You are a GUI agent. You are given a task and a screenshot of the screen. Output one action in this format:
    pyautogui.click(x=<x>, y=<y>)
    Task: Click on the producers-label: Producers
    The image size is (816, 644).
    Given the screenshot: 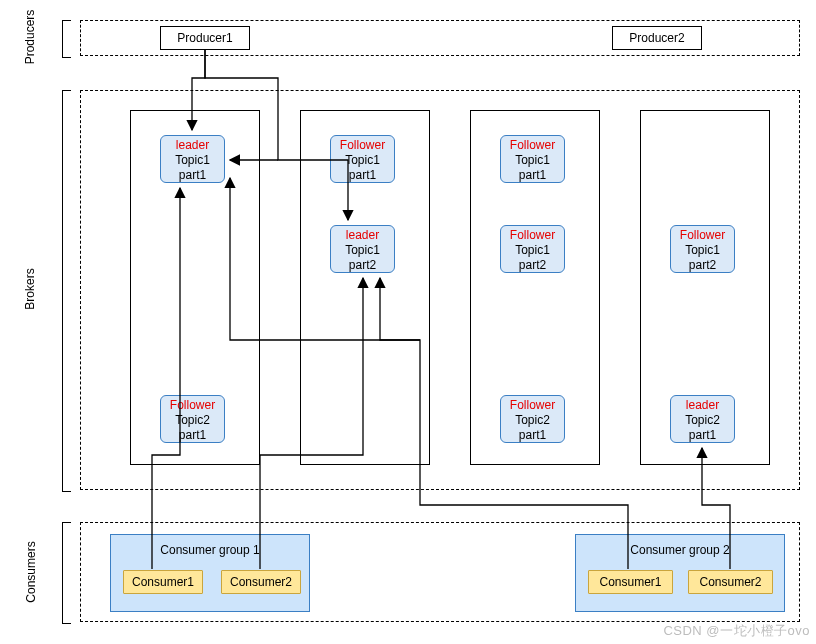 What is the action you would take?
    pyautogui.click(x=30, y=37)
    